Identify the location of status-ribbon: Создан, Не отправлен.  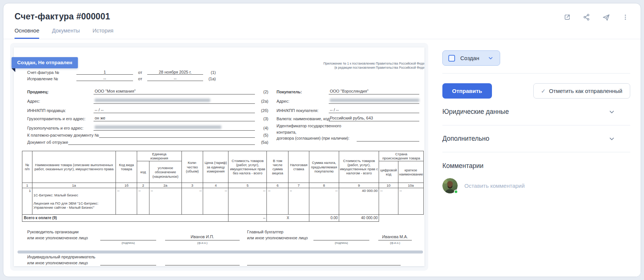
(45, 63).